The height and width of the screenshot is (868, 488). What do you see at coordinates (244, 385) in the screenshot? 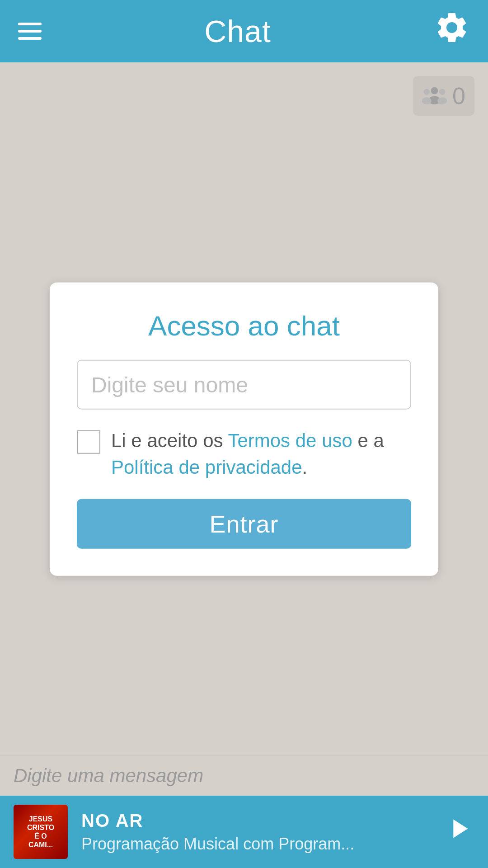
I see `name-input` at bounding box center [244, 385].